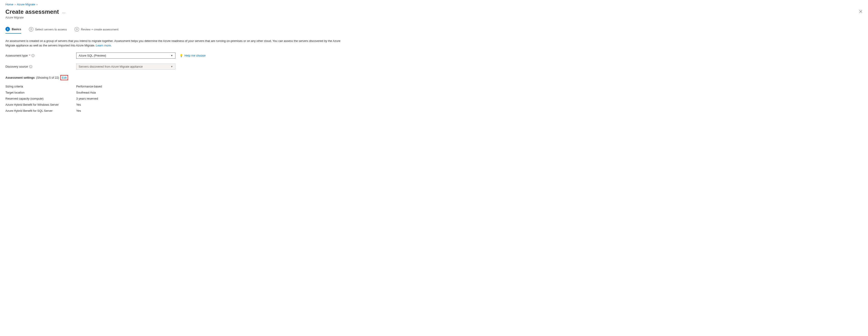 The width and height of the screenshot is (868, 336). Describe the element at coordinates (434, 93) in the screenshot. I see `settings-row: Target location Southeast Asia` at that location.